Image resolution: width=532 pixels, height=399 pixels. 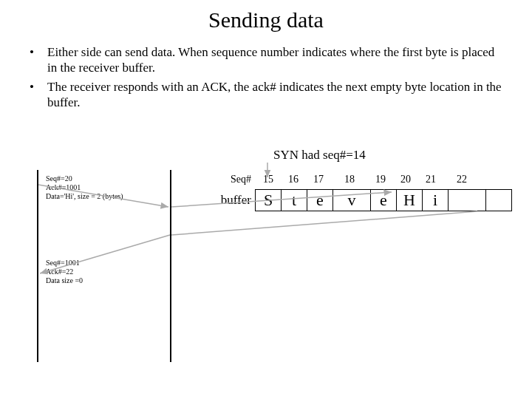 I want to click on bullet-item: • Either side can send data. When sequen…, so click(x=266, y=61).